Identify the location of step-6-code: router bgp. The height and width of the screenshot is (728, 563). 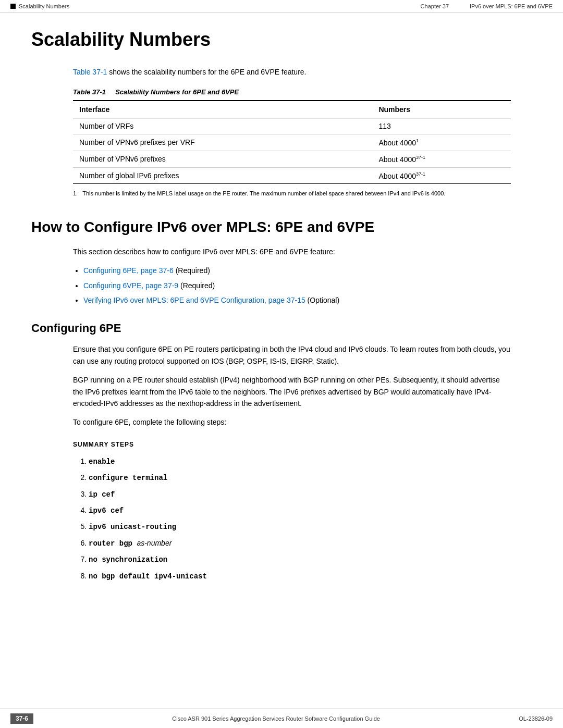
(113, 544).